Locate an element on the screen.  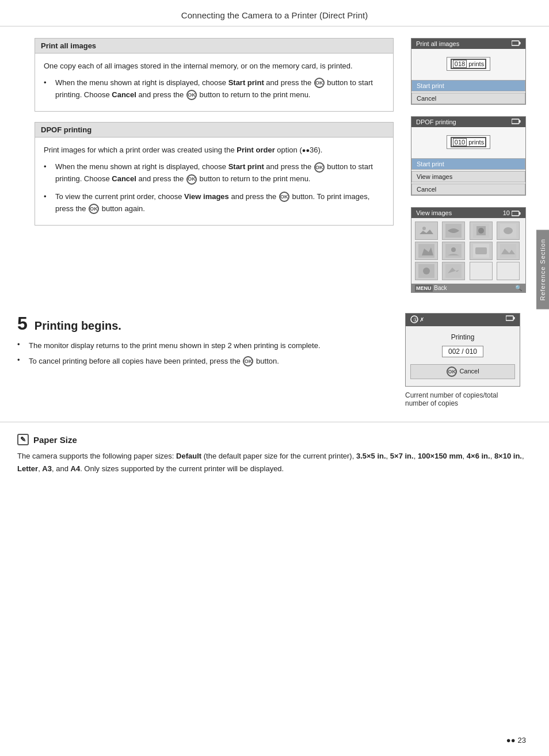
battery-ui2 is located at coordinates (516, 122).